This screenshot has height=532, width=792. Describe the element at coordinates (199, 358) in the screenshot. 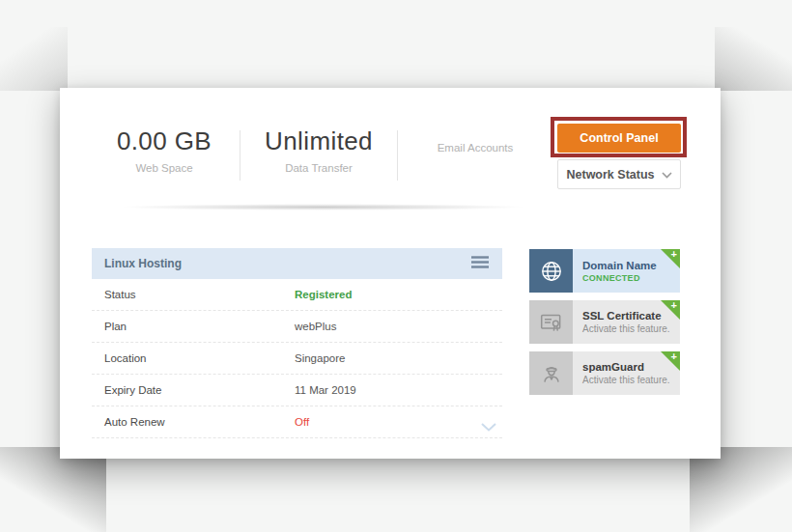

I see `row-label: Location` at that location.